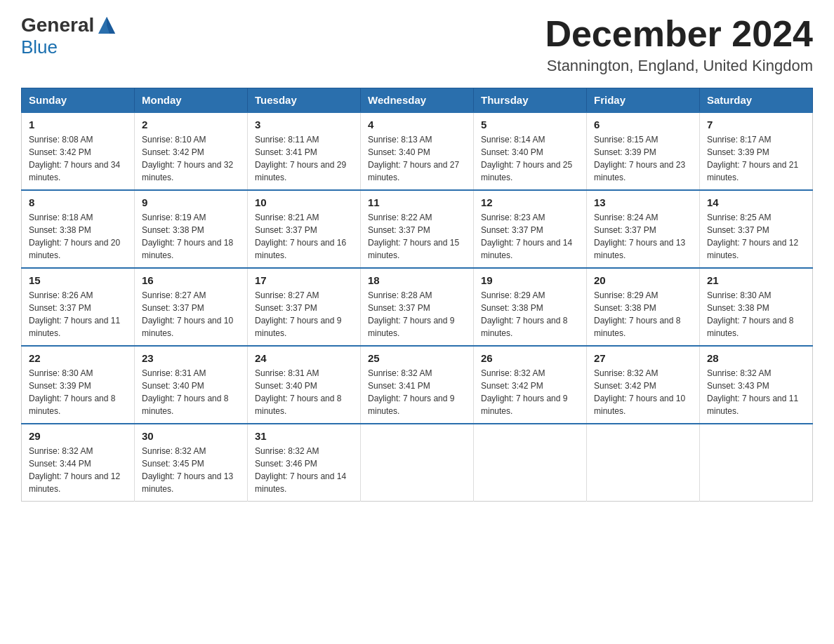 Image resolution: width=834 pixels, height=644 pixels. I want to click on day-number: 10, so click(304, 202).